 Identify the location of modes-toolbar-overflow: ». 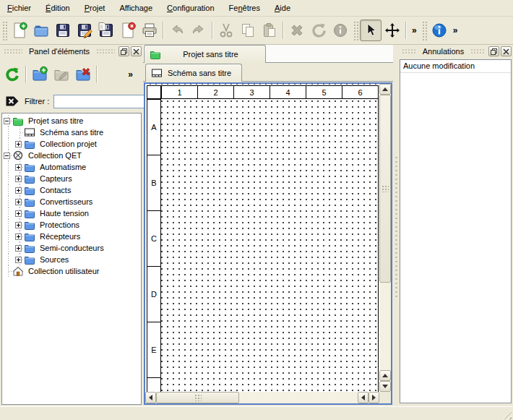
(415, 30).